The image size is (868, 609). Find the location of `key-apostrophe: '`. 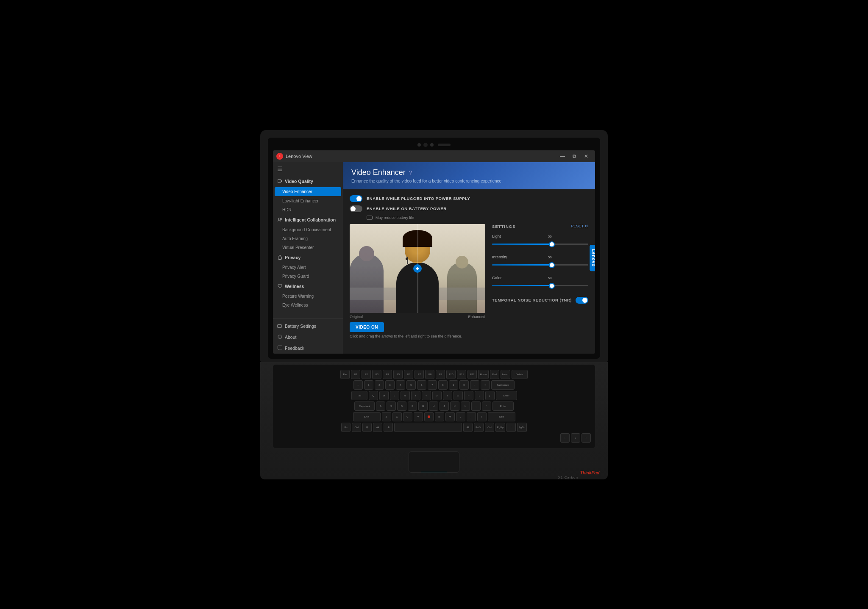

key-apostrophe: ' is located at coordinates (487, 406).